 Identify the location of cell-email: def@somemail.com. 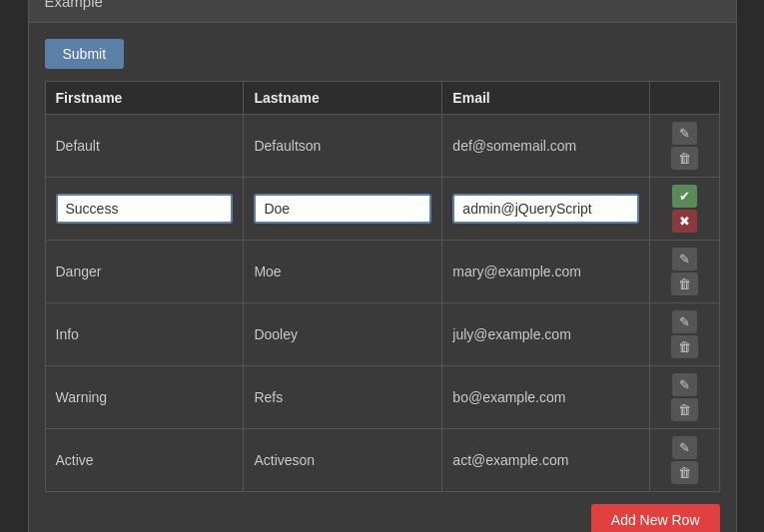
(545, 146).